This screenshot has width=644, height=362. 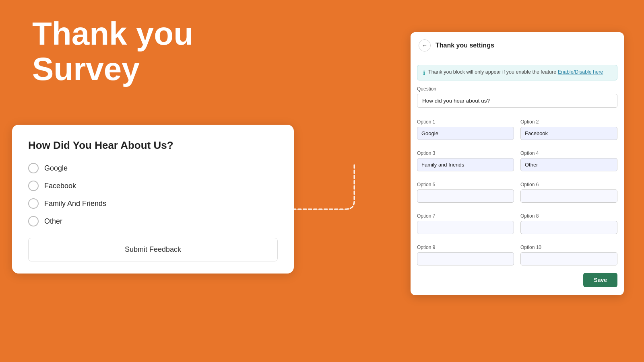 What do you see at coordinates (569, 127) in the screenshot?
I see `option-group-2: Option 2` at bounding box center [569, 127].